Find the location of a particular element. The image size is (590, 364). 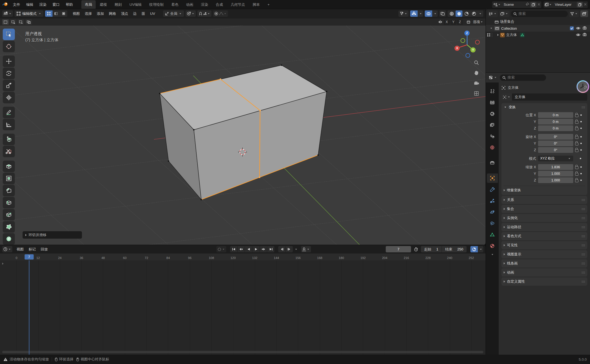

workspace-tab: UV编辑 is located at coordinates (136, 5).